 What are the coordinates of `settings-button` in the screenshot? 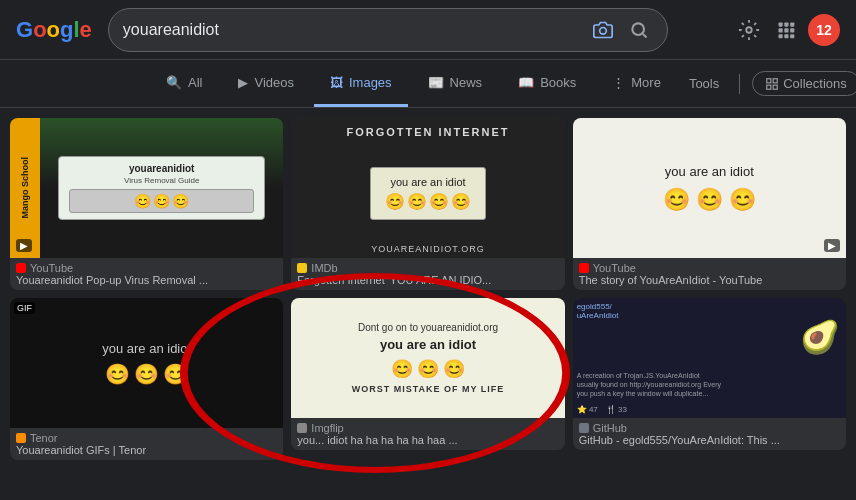 It's located at (749, 30).